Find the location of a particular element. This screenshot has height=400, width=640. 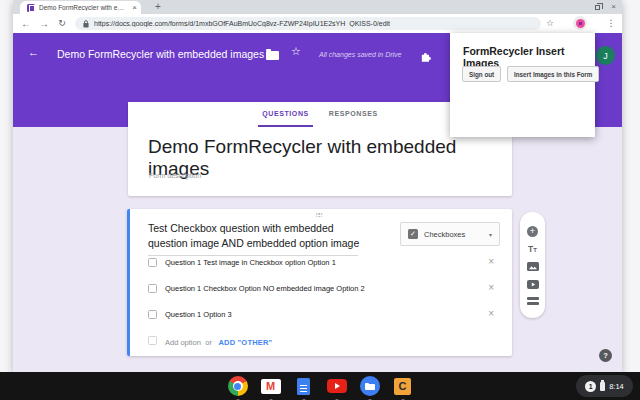

or-text: or is located at coordinates (208, 342).